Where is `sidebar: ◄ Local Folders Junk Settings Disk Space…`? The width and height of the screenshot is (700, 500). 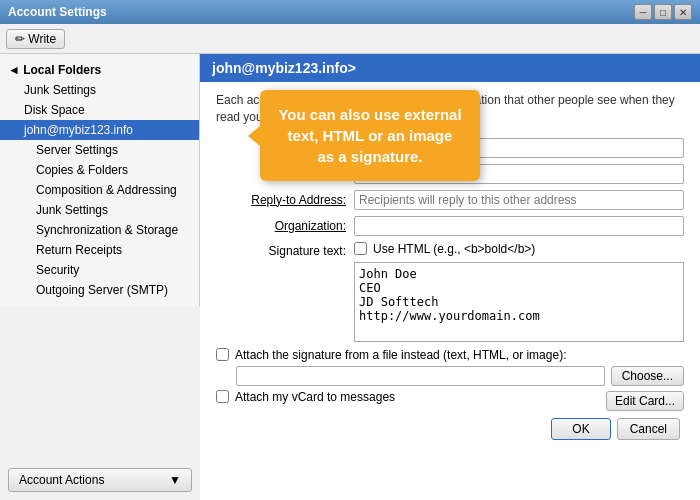
sidebar: ◄ Local Folders Junk Settings Disk Space… is located at coordinates (100, 180).